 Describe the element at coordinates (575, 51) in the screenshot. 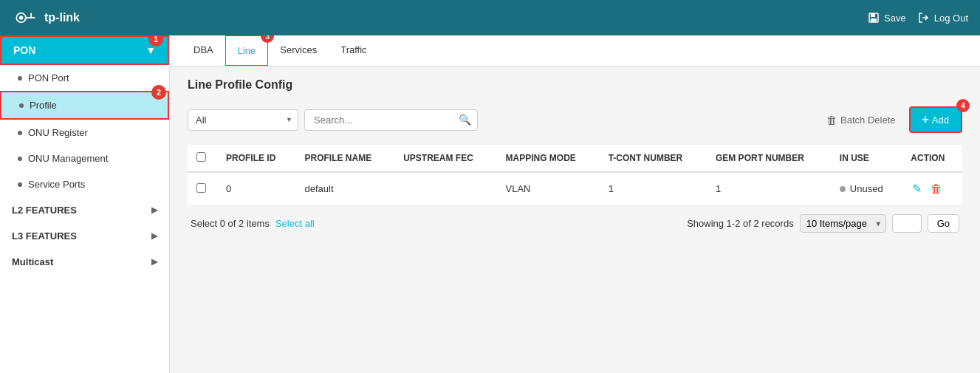

I see `tab-bar: DBA Line 3 Services Traffic` at that location.